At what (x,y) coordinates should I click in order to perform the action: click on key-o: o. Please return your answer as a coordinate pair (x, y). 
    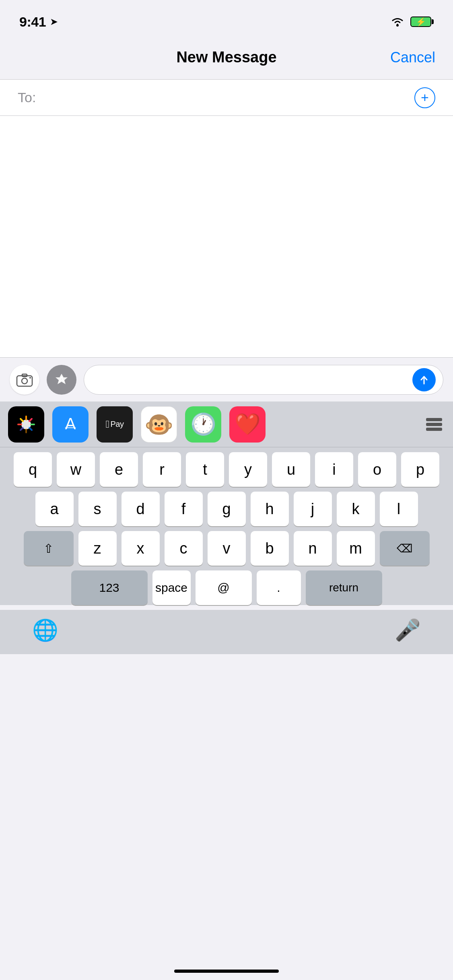
    Looking at the image, I should click on (377, 469).